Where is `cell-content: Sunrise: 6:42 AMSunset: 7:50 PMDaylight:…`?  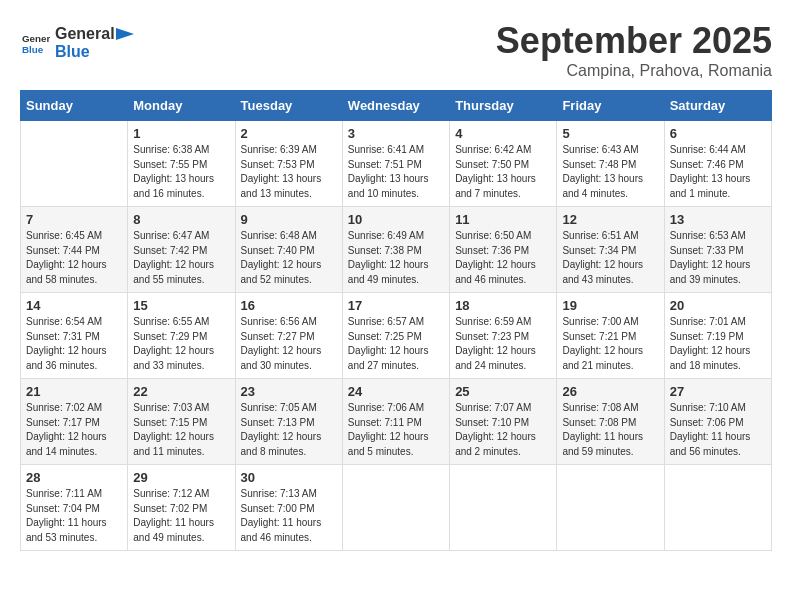
cell-content: Sunrise: 6:42 AMSunset: 7:50 PMDaylight:… is located at coordinates (503, 172).